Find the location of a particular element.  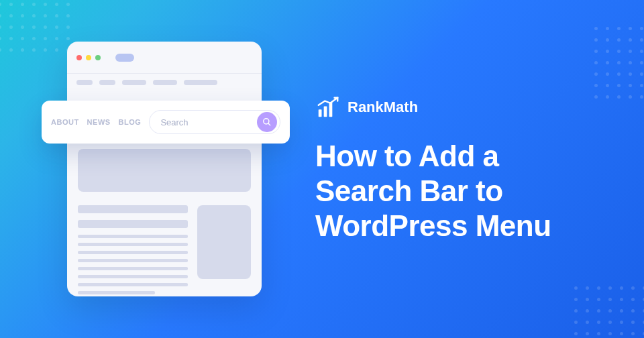

search-input: Search is located at coordinates (215, 122).